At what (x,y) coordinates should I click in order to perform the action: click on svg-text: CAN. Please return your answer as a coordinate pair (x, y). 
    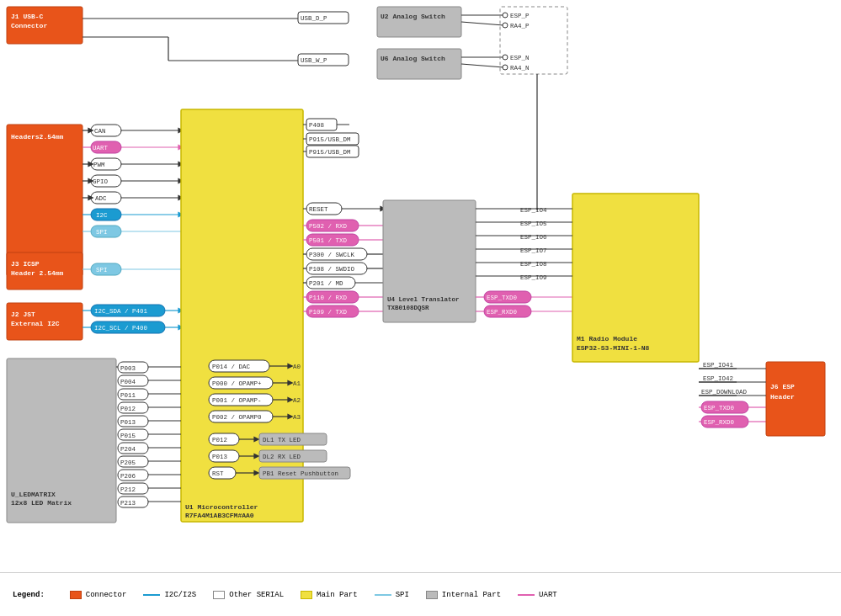
    Looking at the image, I should click on (100, 131).